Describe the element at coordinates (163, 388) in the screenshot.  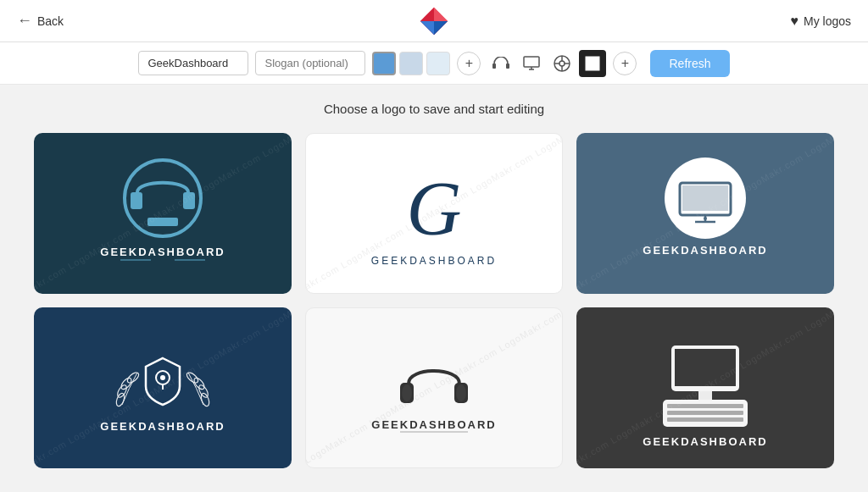
I see `logo-svg-4: GEEKDASHBOARD` at that location.